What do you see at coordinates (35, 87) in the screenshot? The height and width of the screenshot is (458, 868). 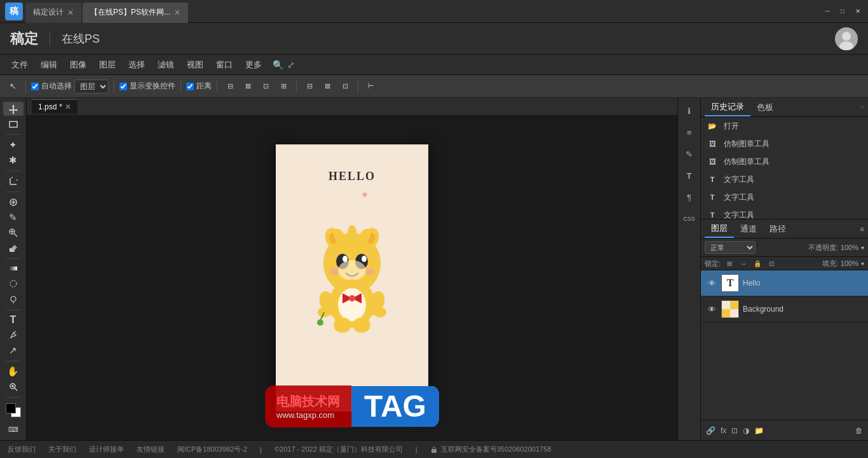 I see `auto-select-input` at bounding box center [35, 87].